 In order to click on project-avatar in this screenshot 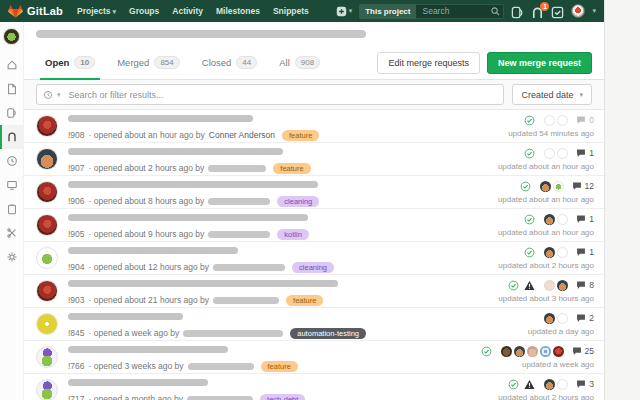, I will do `click(12, 36)`.